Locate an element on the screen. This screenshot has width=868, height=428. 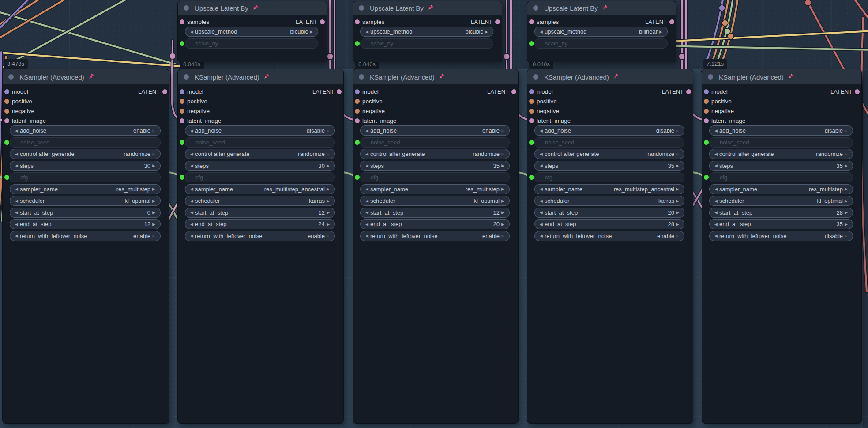
widget-pill: ◀start_at_step28▶ is located at coordinates (781, 213).